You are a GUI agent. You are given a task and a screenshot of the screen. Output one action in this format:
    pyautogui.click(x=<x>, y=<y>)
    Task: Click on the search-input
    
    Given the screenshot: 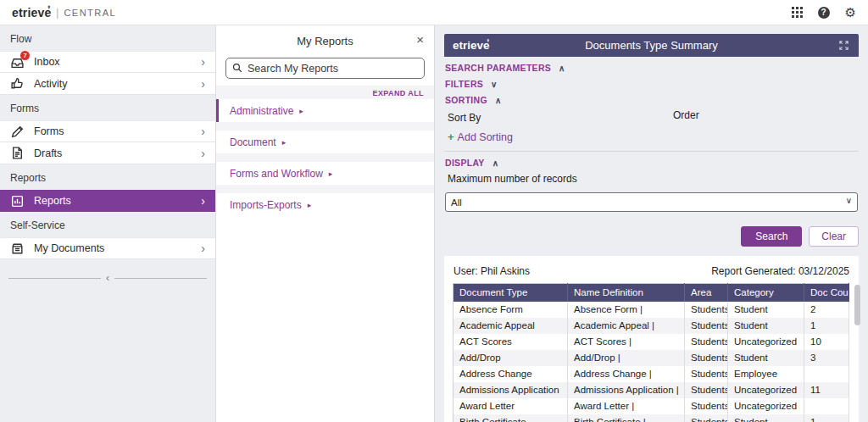 What is the action you would take?
    pyautogui.click(x=326, y=68)
    